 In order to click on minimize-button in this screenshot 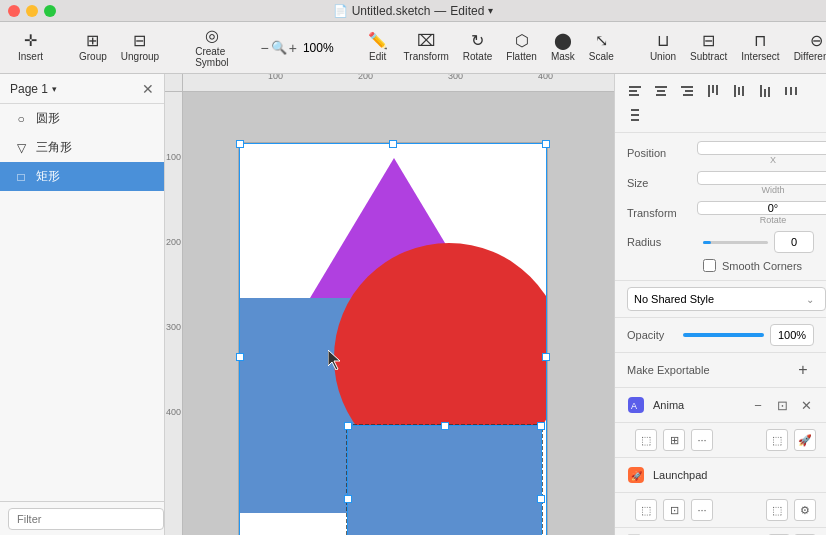, I will do `click(32, 11)`.